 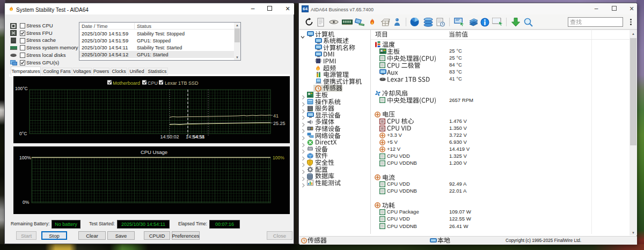 What do you see at coordinates (127, 83) in the screenshot?
I see `svg-text: Motherboard` at bounding box center [127, 83].